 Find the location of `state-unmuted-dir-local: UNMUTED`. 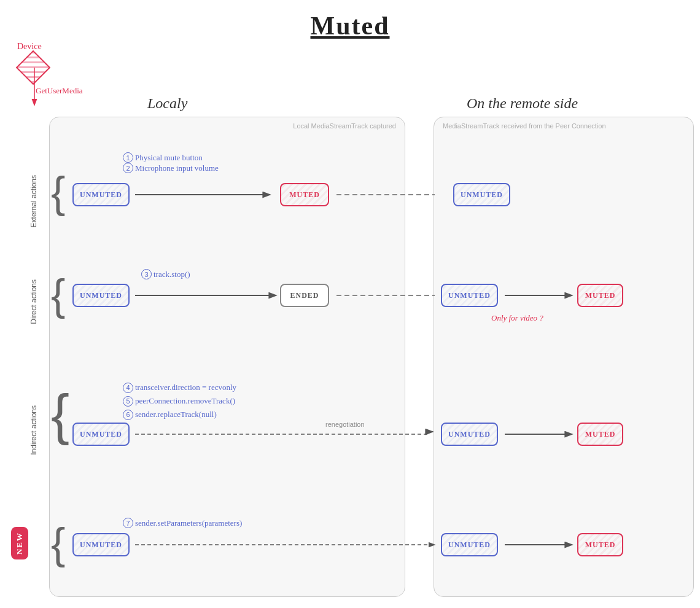

state-unmuted-dir-local: UNMUTED is located at coordinates (101, 295).